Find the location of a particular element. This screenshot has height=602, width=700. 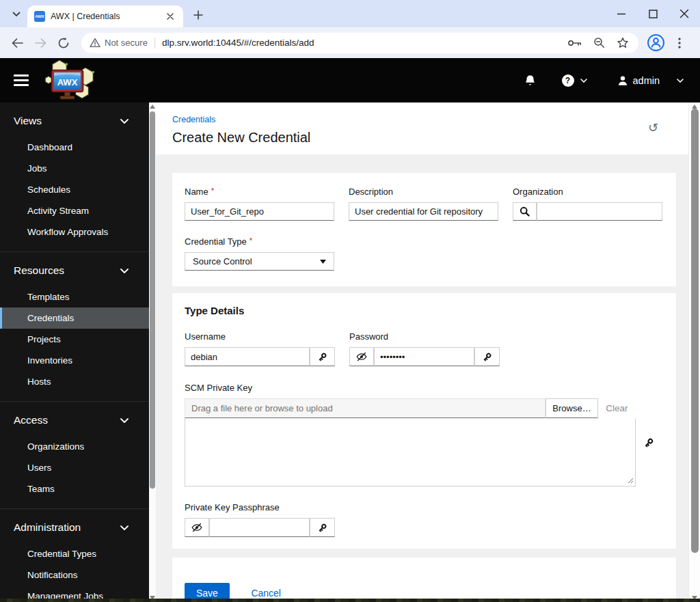

browser-profile-avatar is located at coordinates (656, 42).